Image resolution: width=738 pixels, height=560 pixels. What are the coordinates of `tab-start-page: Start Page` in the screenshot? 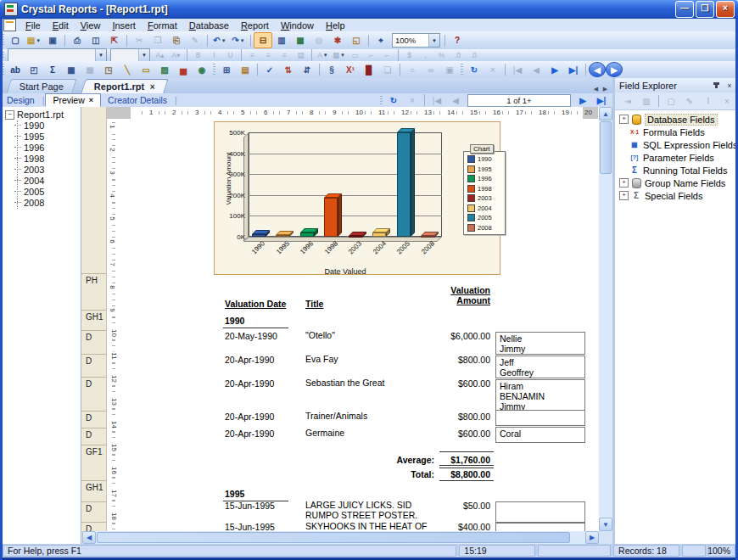 It's located at (42, 87).